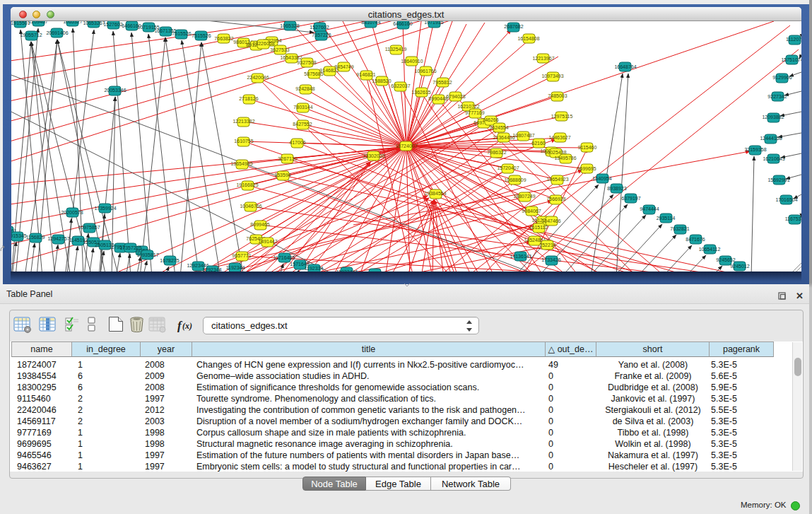 Image resolution: width=812 pixels, height=514 pixels. Describe the element at coordinates (170, 260) in the screenshot. I see `svg-text: 1678275` at that location.